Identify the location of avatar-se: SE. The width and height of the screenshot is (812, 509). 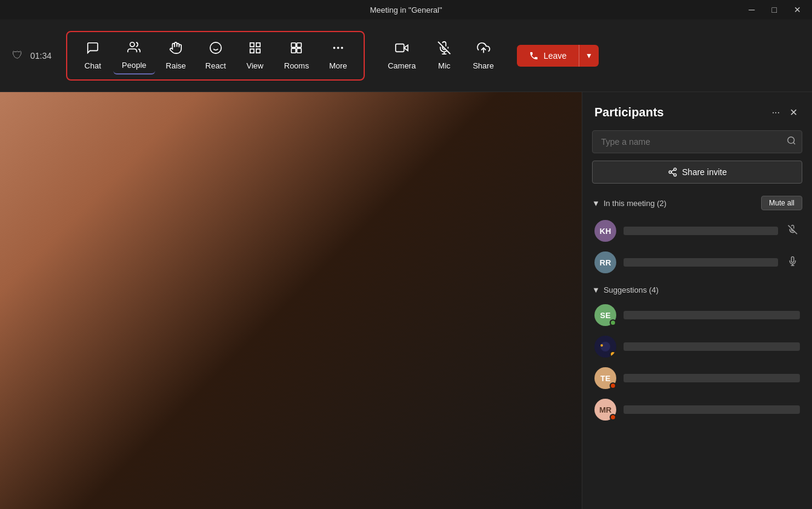
(605, 315).